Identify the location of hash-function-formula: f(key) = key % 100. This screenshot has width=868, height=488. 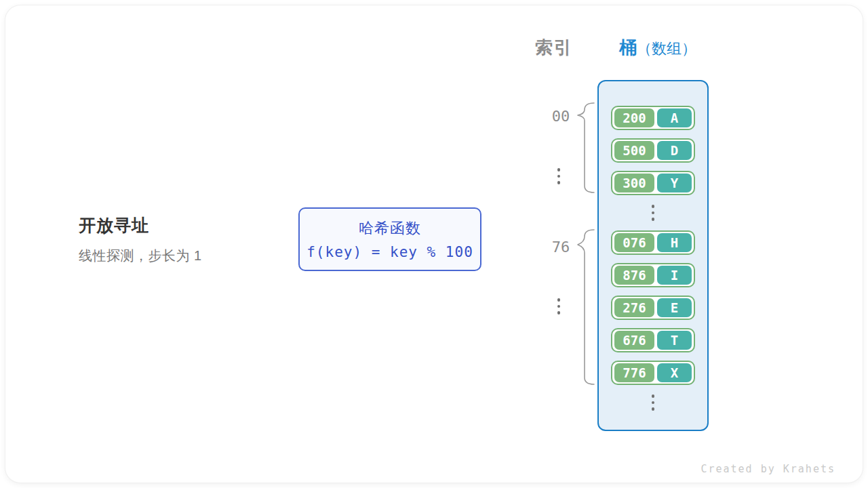
(390, 252).